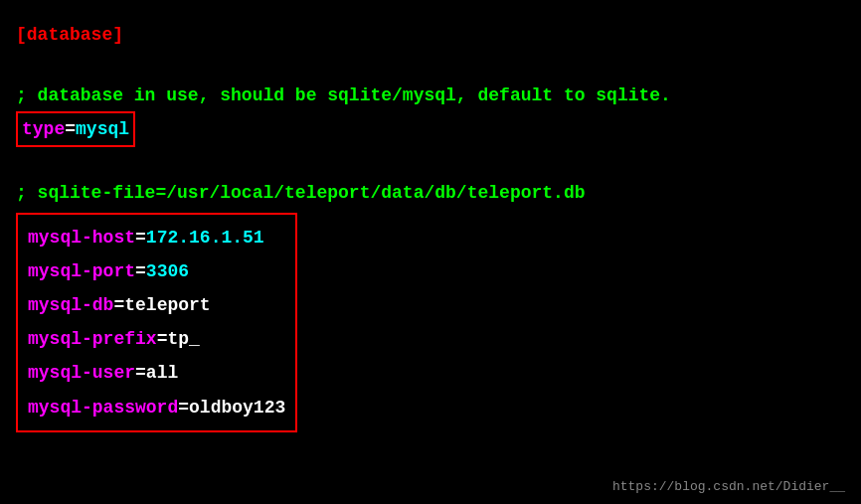  Describe the element at coordinates (157, 339) in the screenshot. I see `mysql-prefix-line: mysql-prefix=tp_` at that location.